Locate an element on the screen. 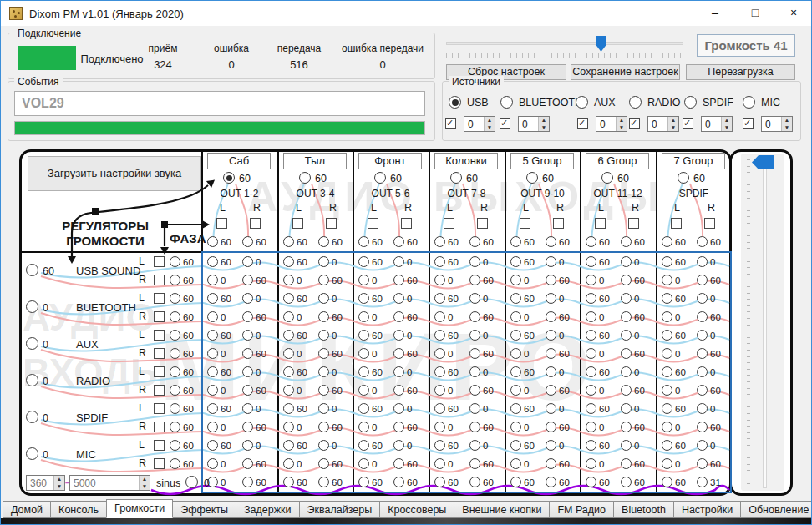 The width and height of the screenshot is (812, 525). matrix-cell-r2-c2-a-radio is located at coordinates (364, 299).